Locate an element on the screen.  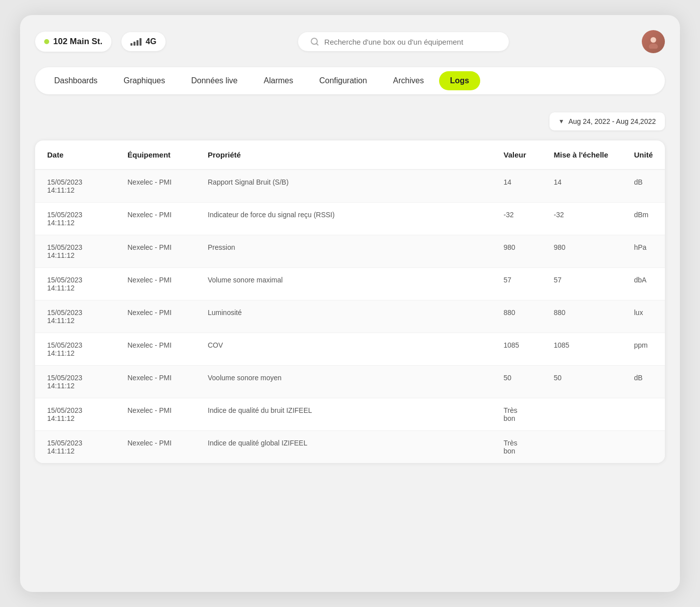
table-row: 15/05/2023 14:11:12 Nexelec - PMI Lumino… is located at coordinates (350, 317).